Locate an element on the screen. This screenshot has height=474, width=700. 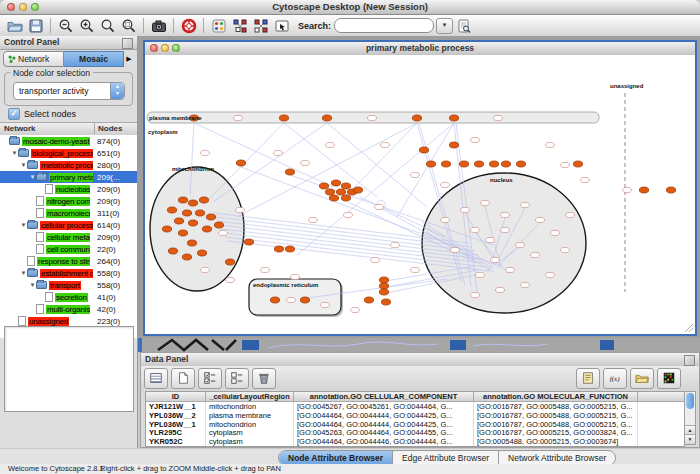
zoom-window-icon is located at coordinates (35, 7).